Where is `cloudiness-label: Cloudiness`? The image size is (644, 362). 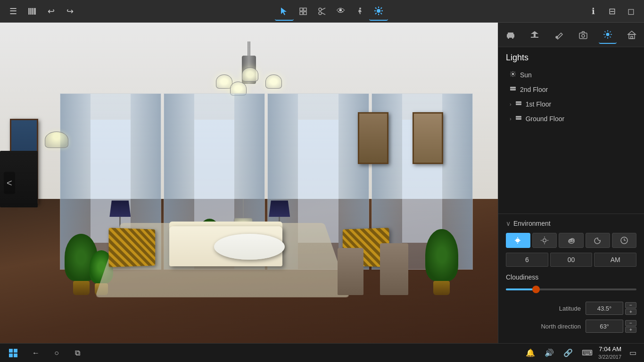 cloudiness-label: Cloudiness is located at coordinates (571, 277).